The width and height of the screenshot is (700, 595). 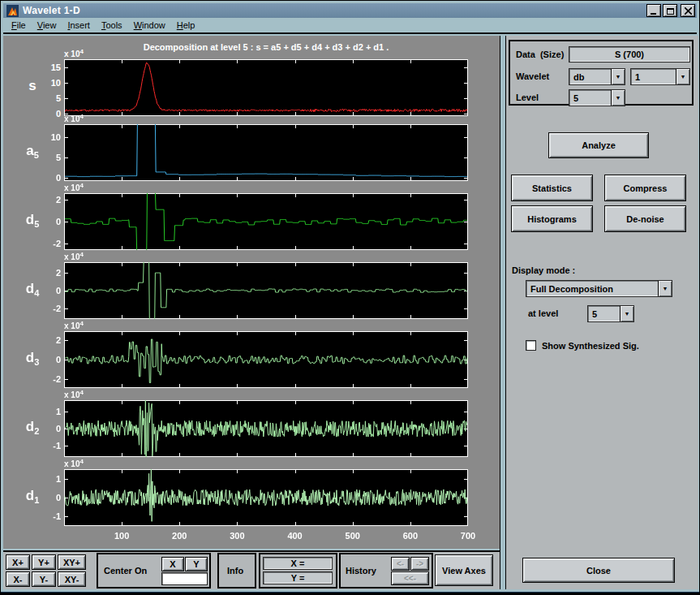 I want to click on subplot-s, so click(x=266, y=88).